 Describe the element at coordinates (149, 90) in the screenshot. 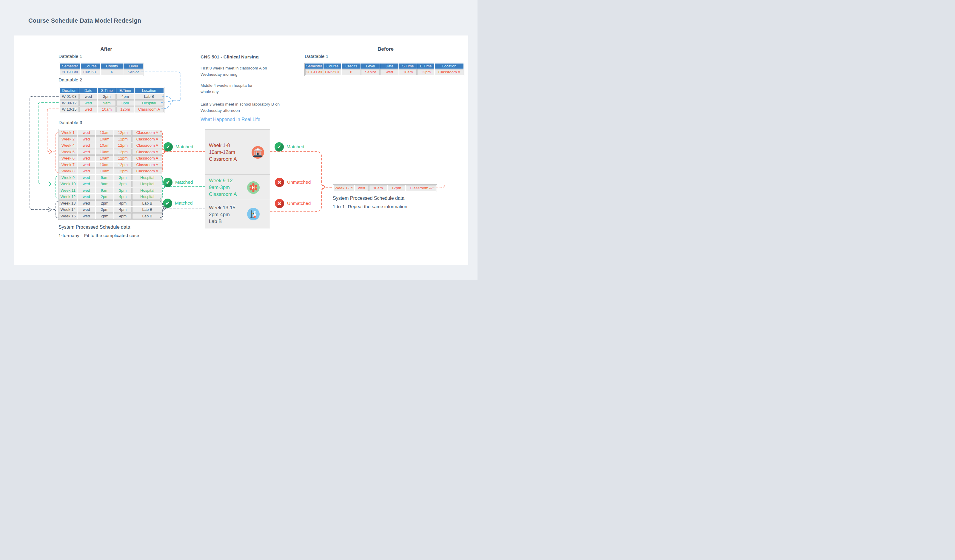

I see `column-header: Location` at that location.